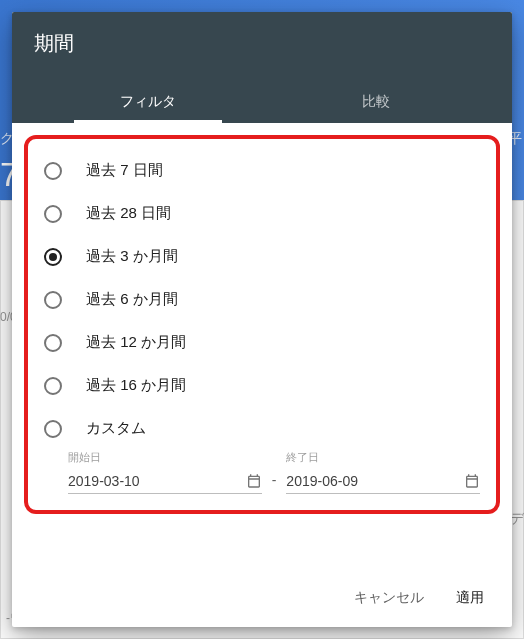  What do you see at coordinates (470, 598) in the screenshot?
I see `apply-button: 適用` at bounding box center [470, 598].